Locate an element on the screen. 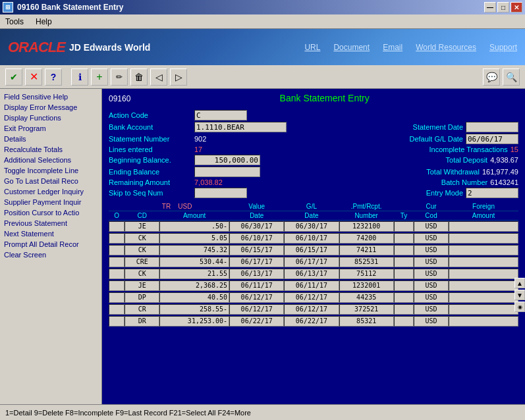 This screenshot has width=525, height=420. toolbar-chat-button: 💬 is located at coordinates (491, 77).